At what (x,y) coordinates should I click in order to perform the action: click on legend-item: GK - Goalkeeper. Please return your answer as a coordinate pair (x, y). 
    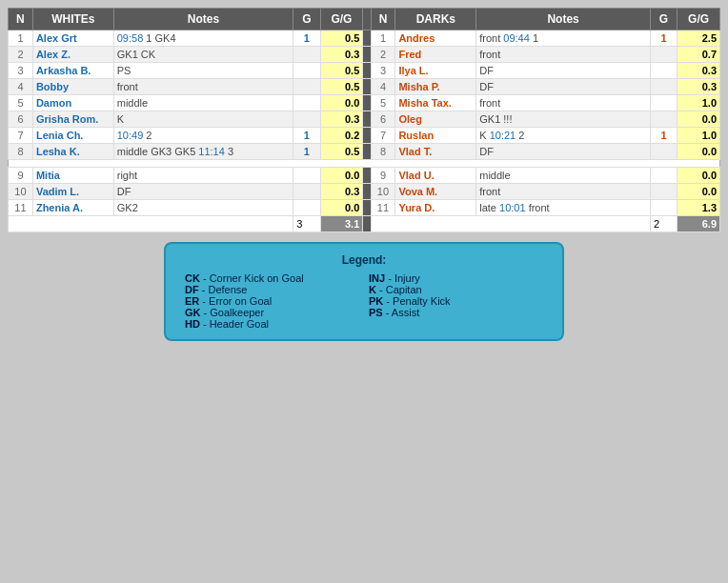
    Looking at the image, I should click on (273, 312).